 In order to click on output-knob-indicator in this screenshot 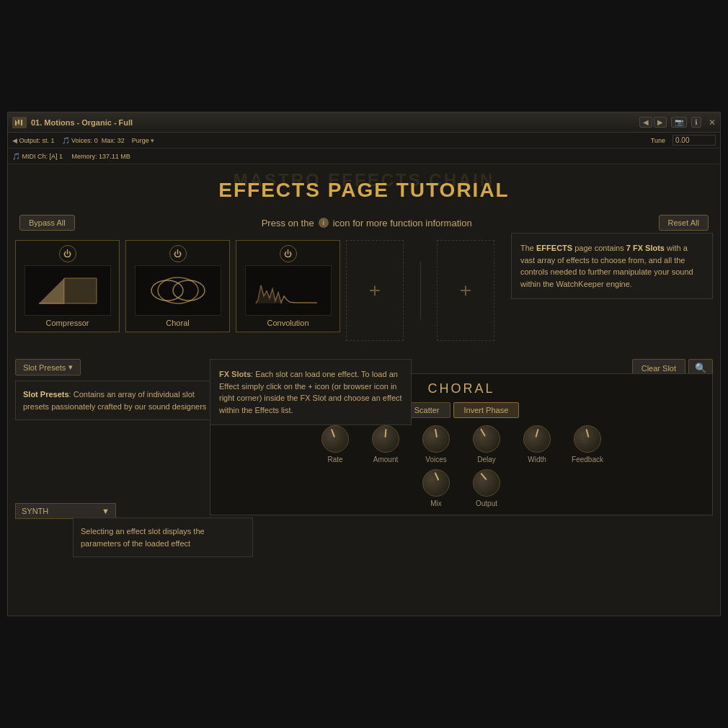, I will do `click(483, 476)`.